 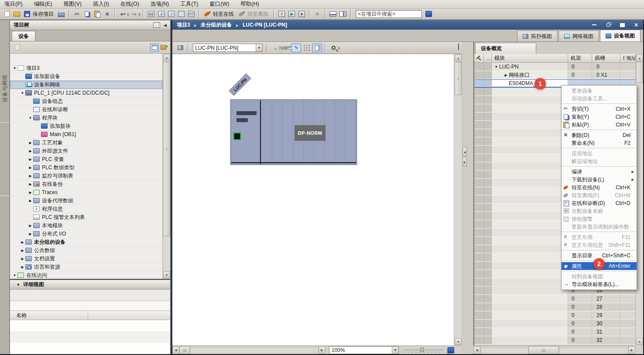 What do you see at coordinates (477, 350) in the screenshot?
I see `scroll-left-icon: ◀` at bounding box center [477, 350].